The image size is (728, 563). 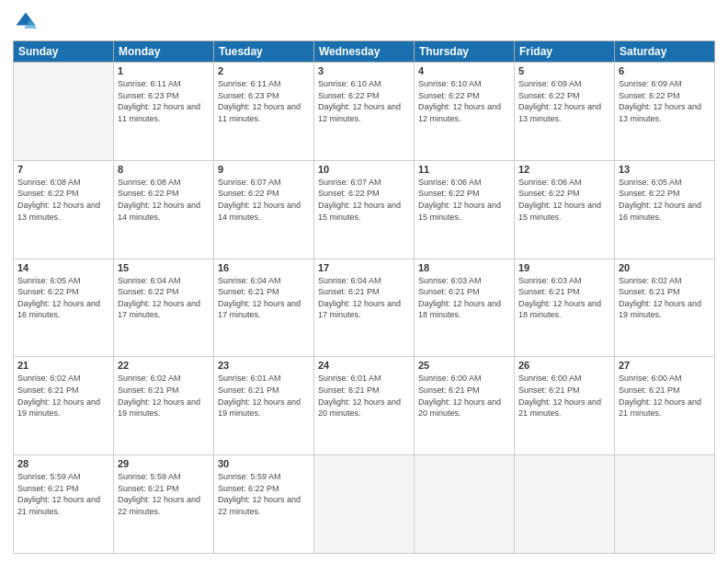 I want to click on calendar-cell: 26Sunrise: 6:00 AMSunset: 6:21 PMDayligh…, so click(x=564, y=407).